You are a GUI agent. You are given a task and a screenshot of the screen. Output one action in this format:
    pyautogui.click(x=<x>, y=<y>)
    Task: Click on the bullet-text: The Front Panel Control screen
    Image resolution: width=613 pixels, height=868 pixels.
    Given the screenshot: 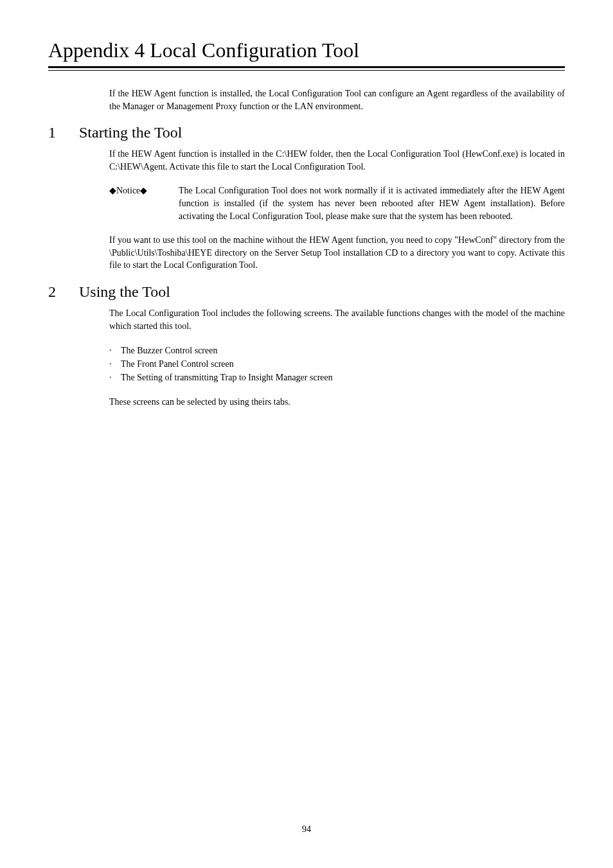 What is the action you would take?
    pyautogui.click(x=177, y=364)
    